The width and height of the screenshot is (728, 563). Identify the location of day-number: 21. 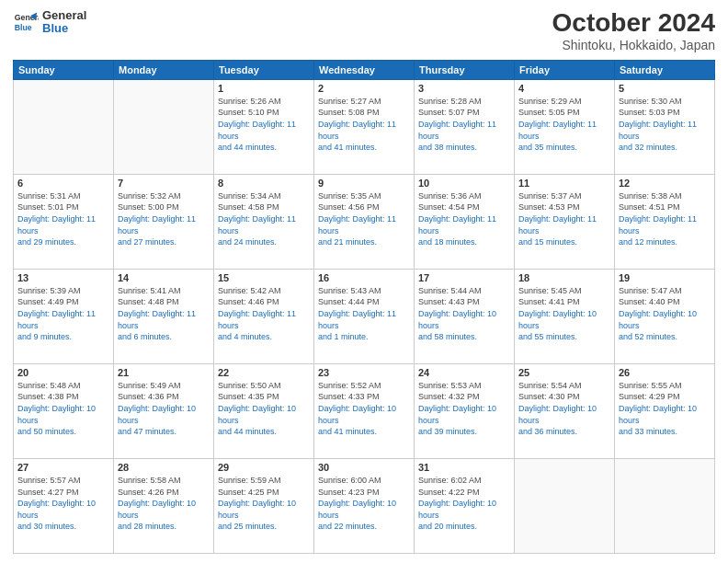
(164, 373).